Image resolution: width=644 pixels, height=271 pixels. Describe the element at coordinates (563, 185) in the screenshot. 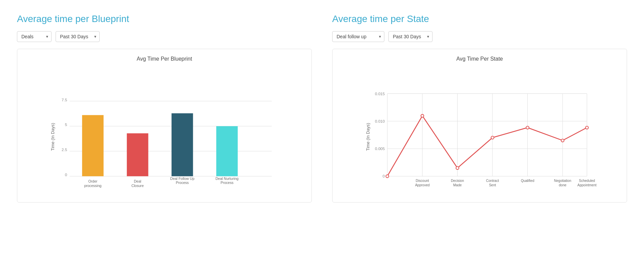

I see `line-xlabel-5b: done` at that location.